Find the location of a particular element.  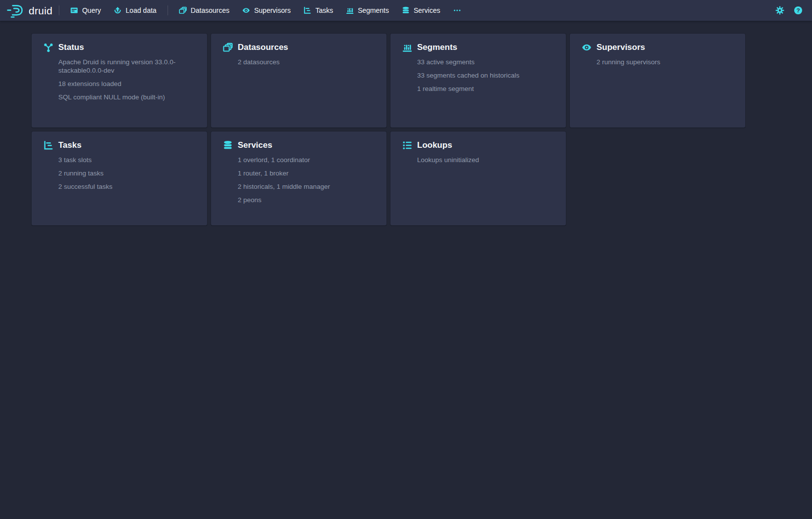

card-header: Supervisors is located at coordinates (659, 47).